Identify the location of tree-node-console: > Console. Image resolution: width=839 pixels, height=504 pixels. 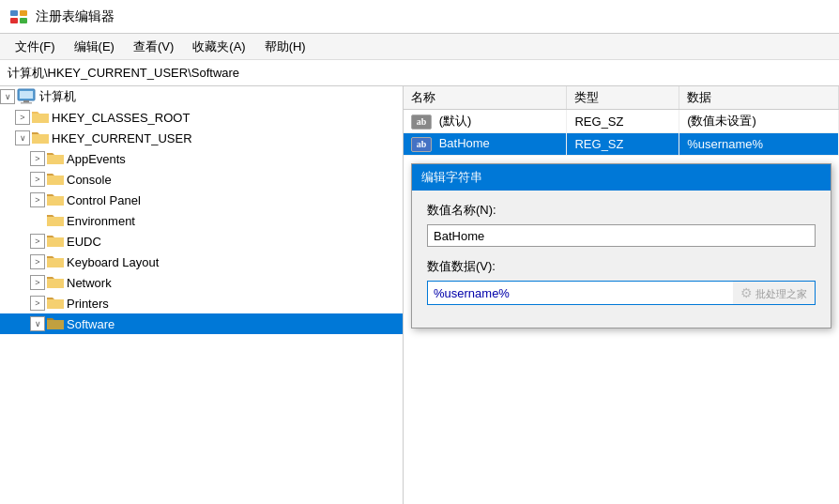
(201, 179).